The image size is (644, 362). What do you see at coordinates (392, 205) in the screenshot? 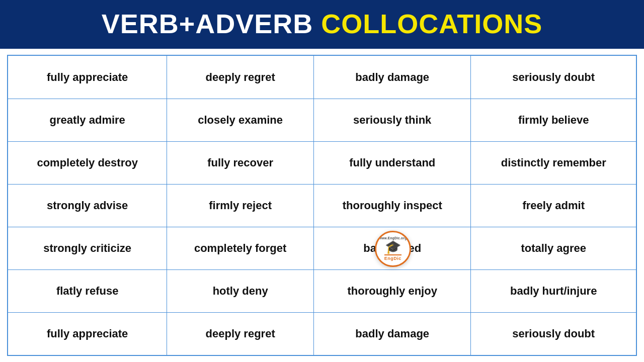
I see `table-cell: thoroughly inspect` at bounding box center [392, 205].